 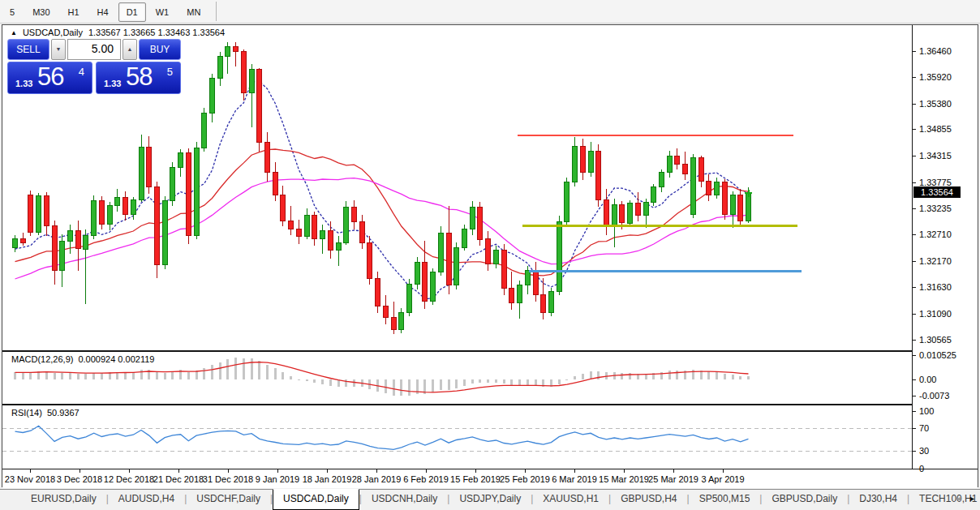 I want to click on symbol-tab-usdcnh-daily: USDCNH,Daily, so click(x=404, y=499).